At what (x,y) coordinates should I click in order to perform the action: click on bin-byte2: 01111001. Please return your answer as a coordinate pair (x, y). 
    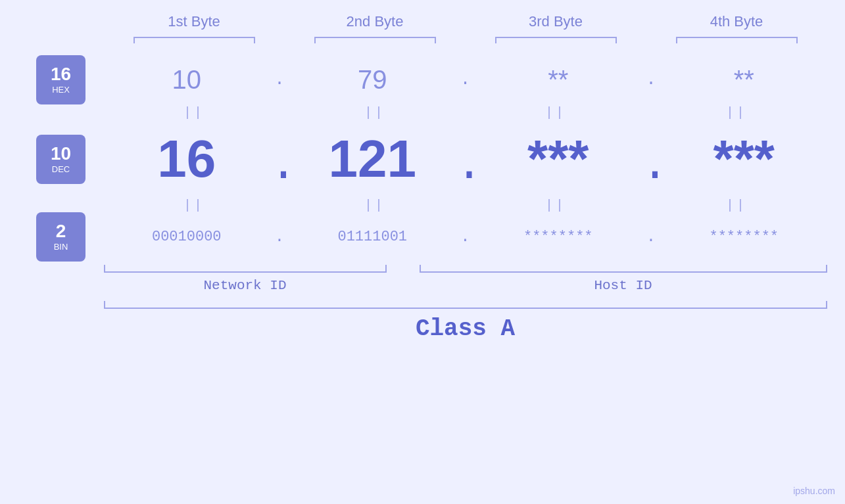
    Looking at the image, I should click on (372, 237).